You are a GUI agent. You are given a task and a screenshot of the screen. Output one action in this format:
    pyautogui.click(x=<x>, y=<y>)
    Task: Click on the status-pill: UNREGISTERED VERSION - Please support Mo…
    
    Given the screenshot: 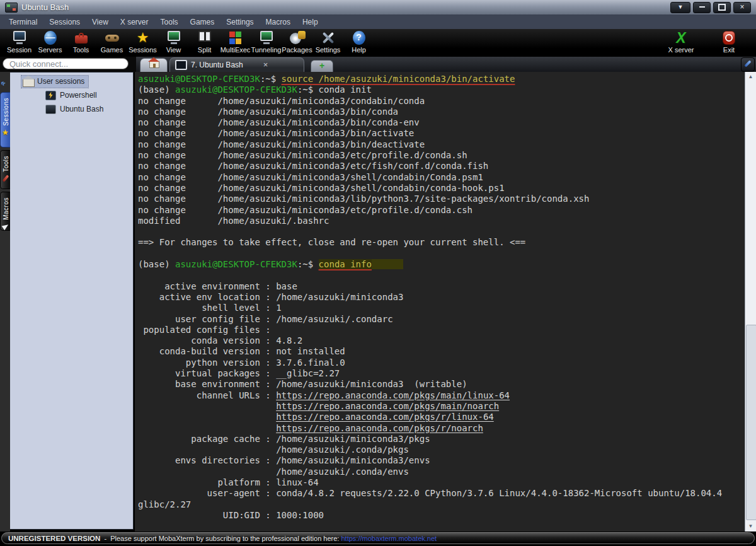 What is the action you would take?
    pyautogui.click(x=378, y=538)
    